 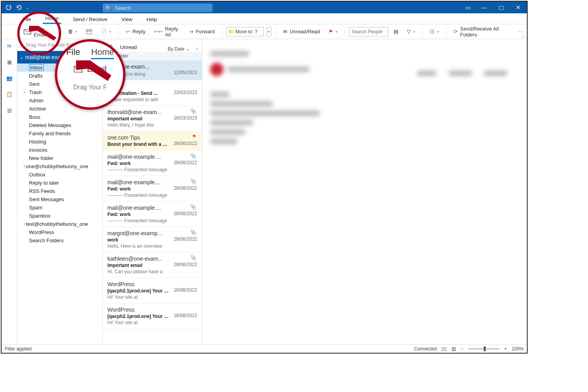 I want to click on message-subject: Important email, so click(x=139, y=265).